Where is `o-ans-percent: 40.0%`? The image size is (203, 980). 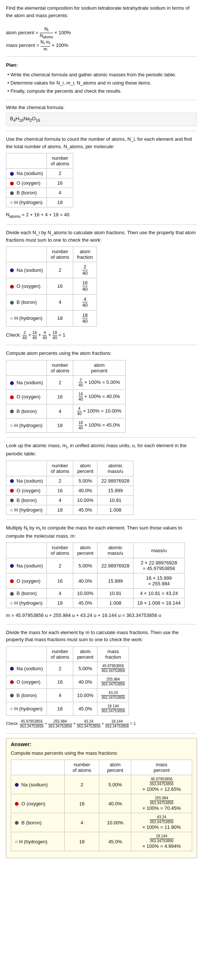
o-ans-percent: 40.0% is located at coordinates (115, 804).